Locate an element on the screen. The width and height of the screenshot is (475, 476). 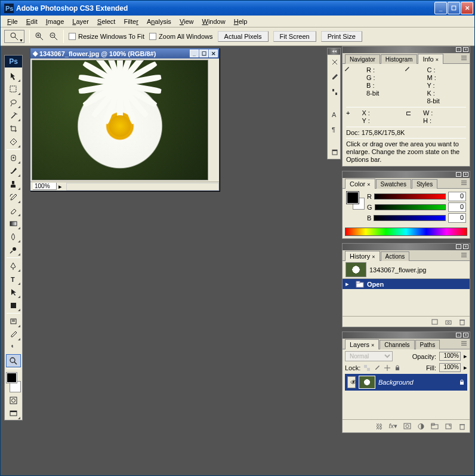
doc-maximize-button: ☐ is located at coordinates (204, 54).